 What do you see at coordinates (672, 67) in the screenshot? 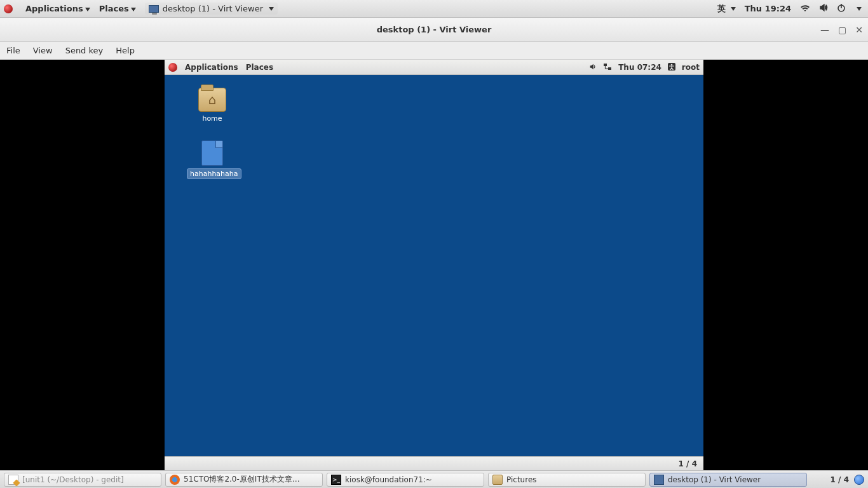
I see `accessibility-icon` at bounding box center [672, 67].